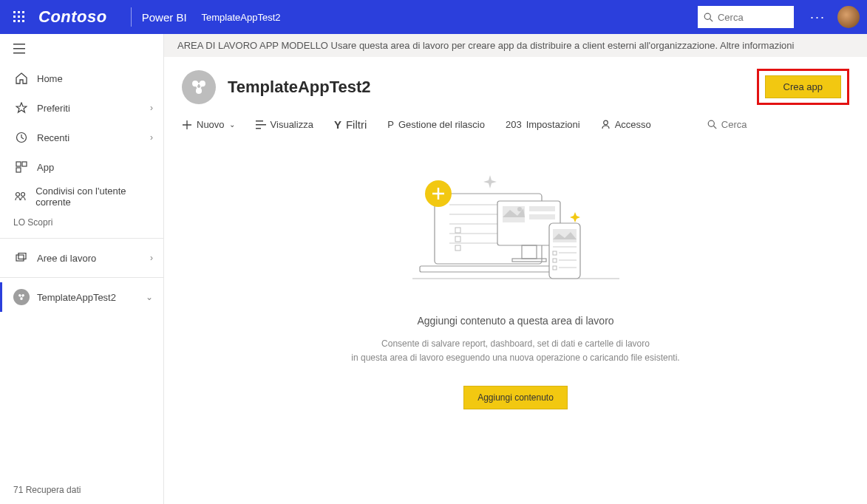  Describe the element at coordinates (633, 124) in the screenshot. I see `action-label: Accesso` at that location.